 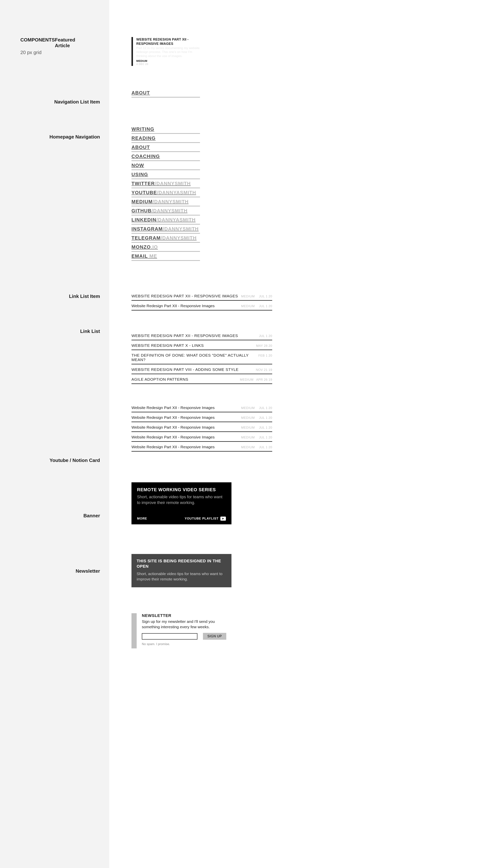 What do you see at coordinates (181, 490) in the screenshot?
I see `youtube-card-title: REMOTE WORKING VIDEO SERIES` at bounding box center [181, 490].